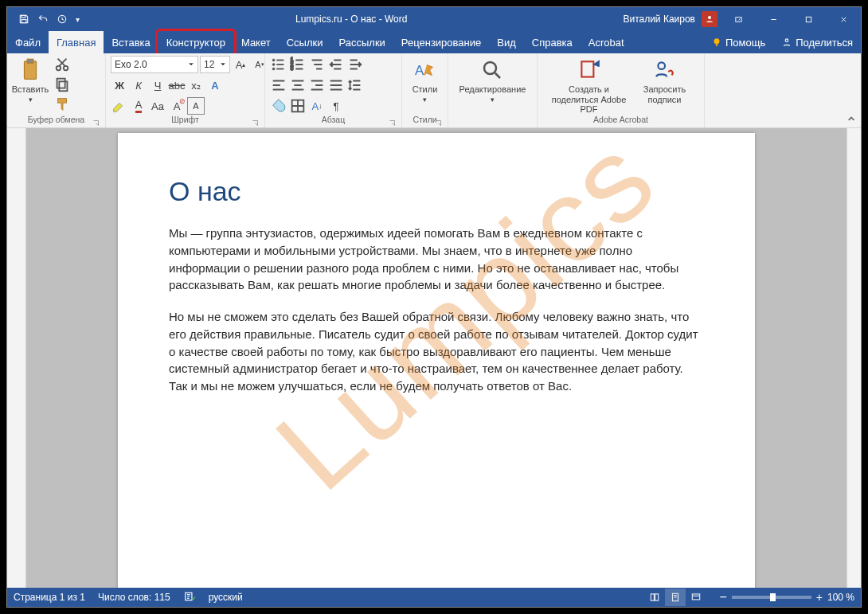 This screenshot has height=614, width=868. I want to click on tab-acrobat: Acrobat, so click(607, 42).